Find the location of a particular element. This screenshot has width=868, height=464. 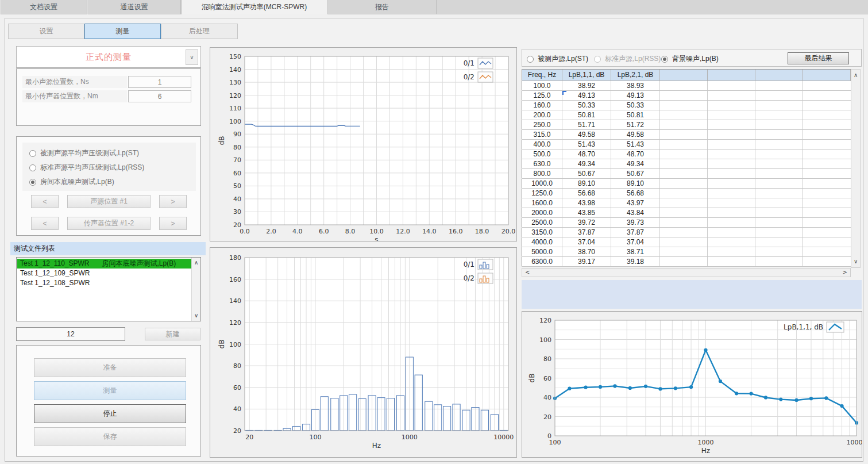

tab-mcr-spwr: 混响室法测试声功率(MCR-SPWR) is located at coordinates (254, 7).